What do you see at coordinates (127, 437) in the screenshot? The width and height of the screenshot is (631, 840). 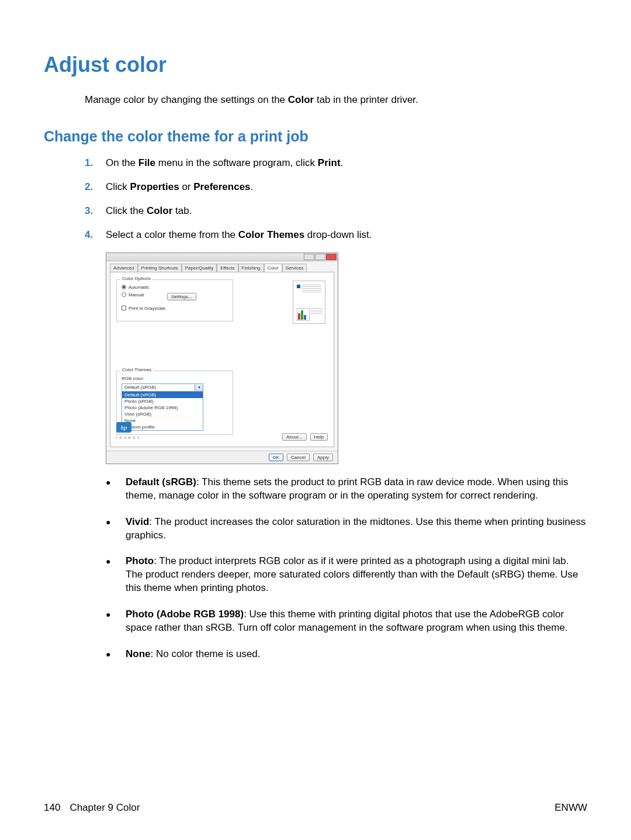 I see `hp-invent-label: i n v e n t` at bounding box center [127, 437].